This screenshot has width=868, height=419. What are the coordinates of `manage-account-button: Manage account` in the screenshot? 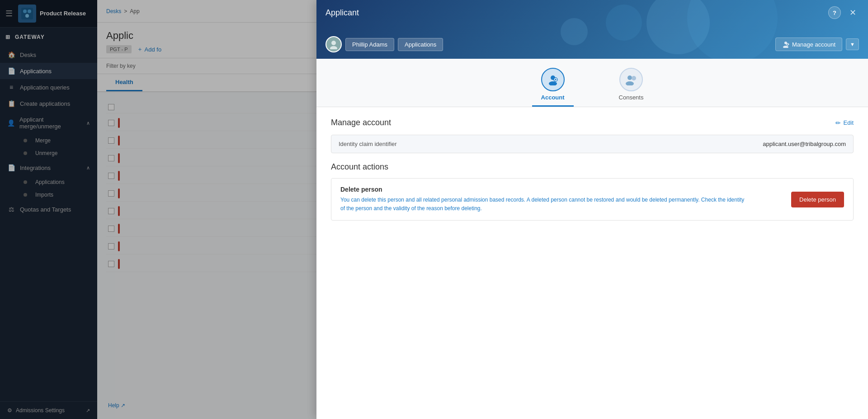 It's located at (809, 44).